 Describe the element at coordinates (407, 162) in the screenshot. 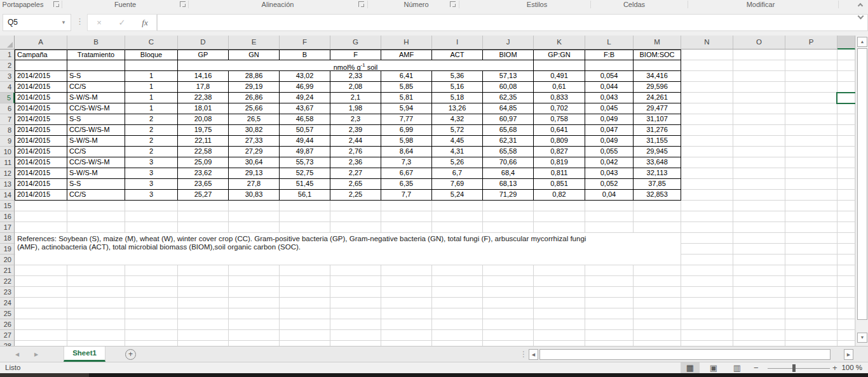

I see `grid-cell: 7,3` at that location.